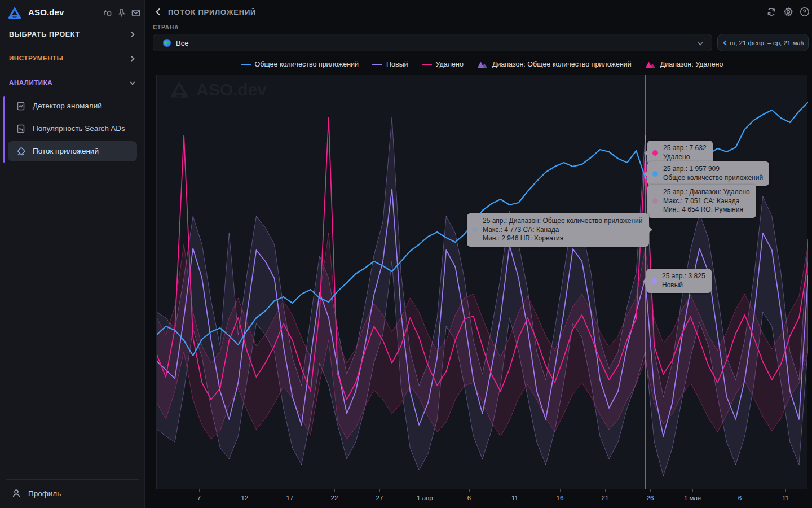  I want to click on file-anomaly-icon, so click(21, 106).